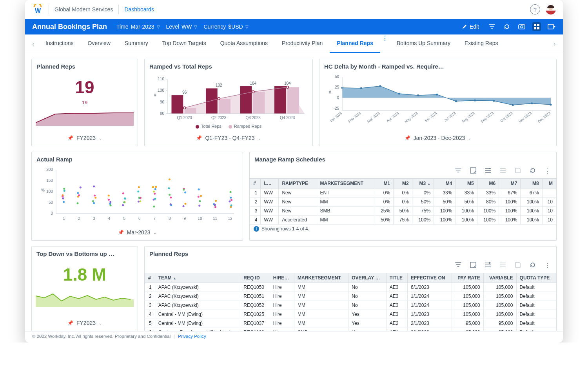 The image size is (588, 377). I want to click on table-row: 3APAC (Krzyzewski)REQ1052HireMMNoAE31/1/…, so click(350, 306).